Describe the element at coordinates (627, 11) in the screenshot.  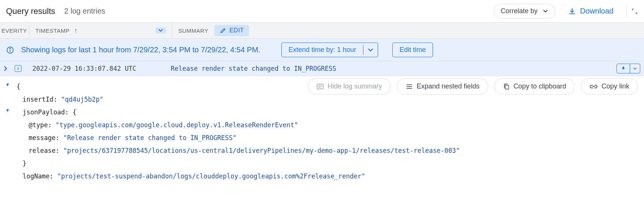
I see `divider` at that location.